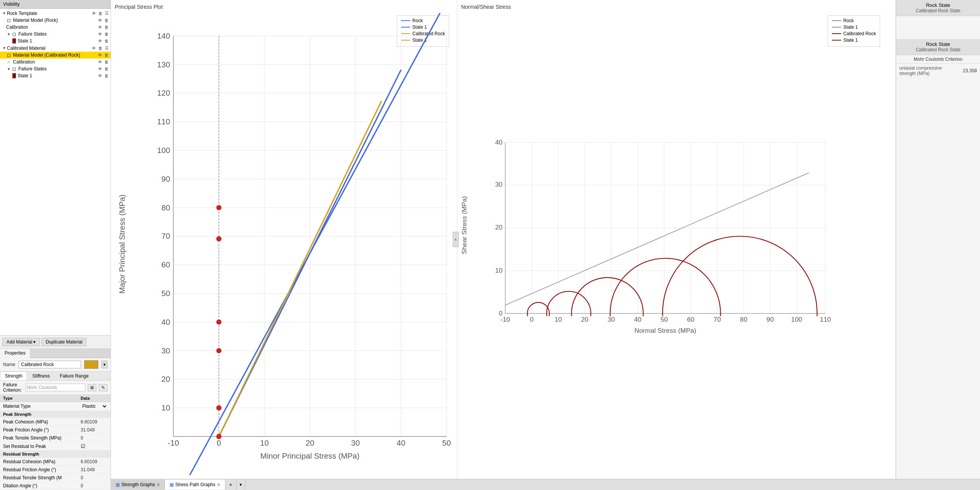 This screenshot has height=490, width=980. I want to click on eye-btn-fail-cal: 👁, so click(100, 69).